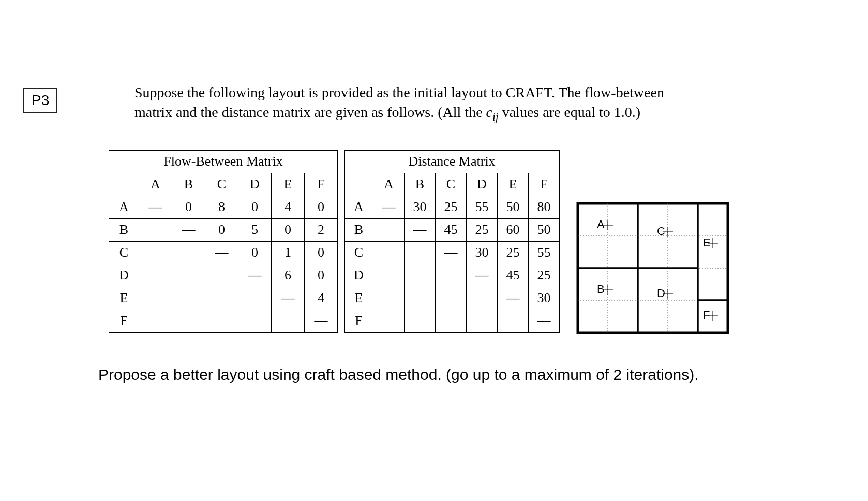 The image size is (868, 501). What do you see at coordinates (468, 375) in the screenshot?
I see `instruction-text: Propose a better layout using craft base…` at bounding box center [468, 375].